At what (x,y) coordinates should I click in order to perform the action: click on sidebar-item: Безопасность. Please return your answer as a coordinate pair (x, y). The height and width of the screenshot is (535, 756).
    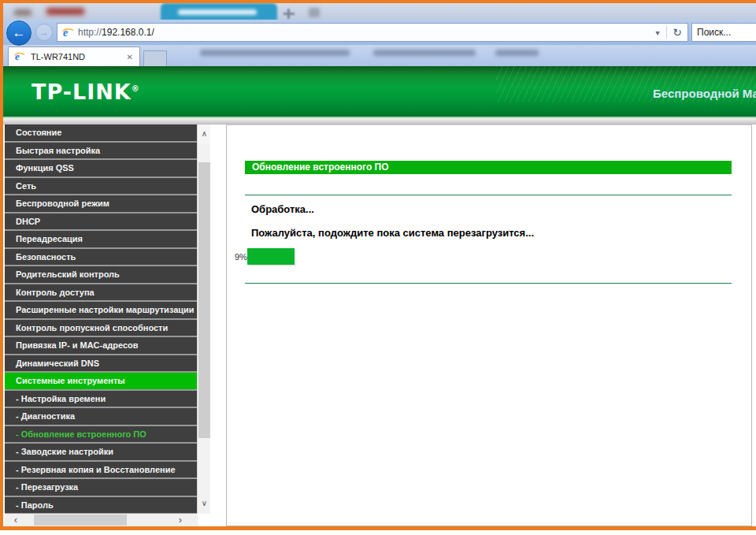
    Looking at the image, I should click on (101, 258).